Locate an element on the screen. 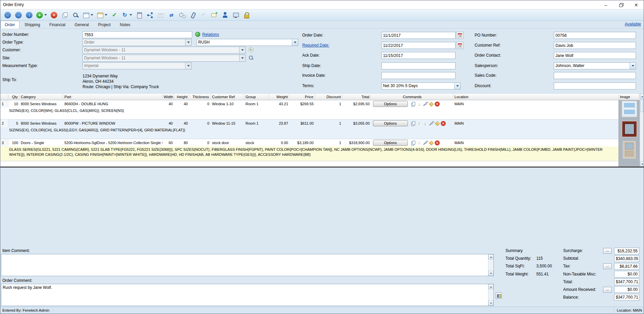 The width and height of the screenshot is (644, 314). add-button is located at coordinates (42, 15).